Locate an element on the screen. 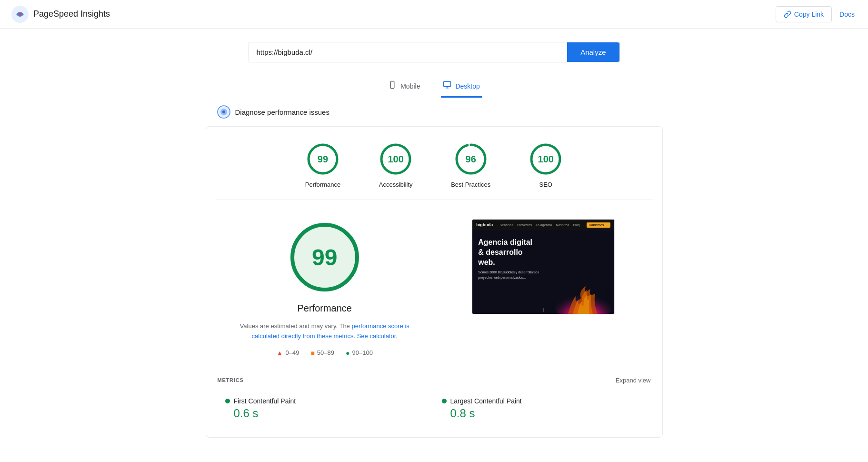 This screenshot has width=868, height=462. scores-section: 99 Performance 100 Accessibility is located at coordinates (434, 163).